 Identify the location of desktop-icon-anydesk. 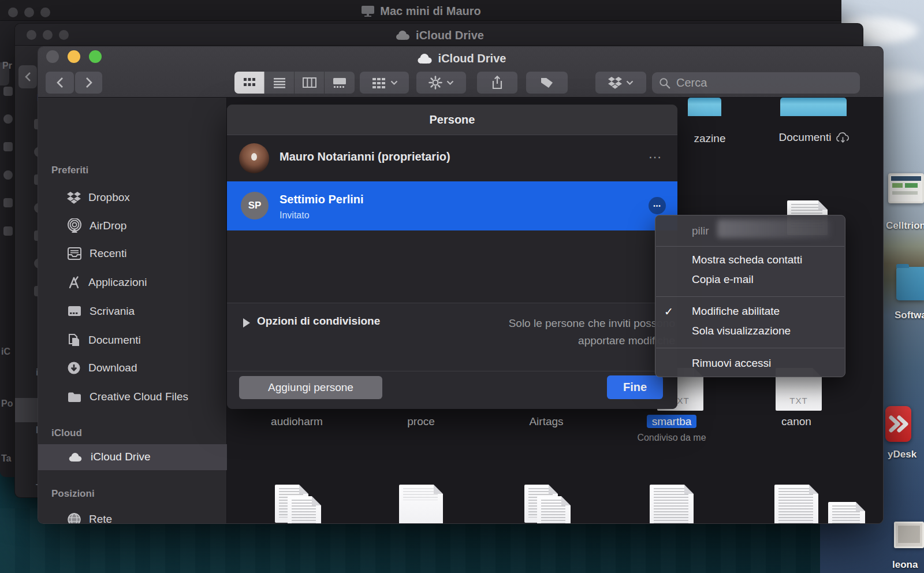
(899, 424).